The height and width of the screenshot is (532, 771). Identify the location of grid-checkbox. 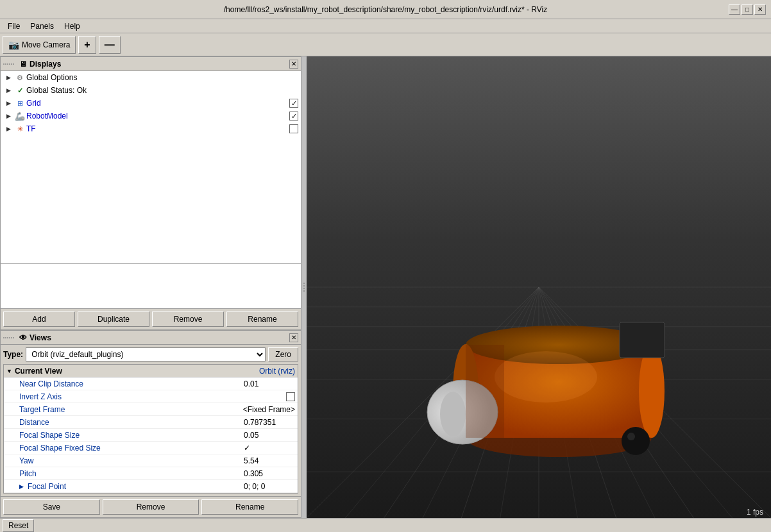
(294, 103).